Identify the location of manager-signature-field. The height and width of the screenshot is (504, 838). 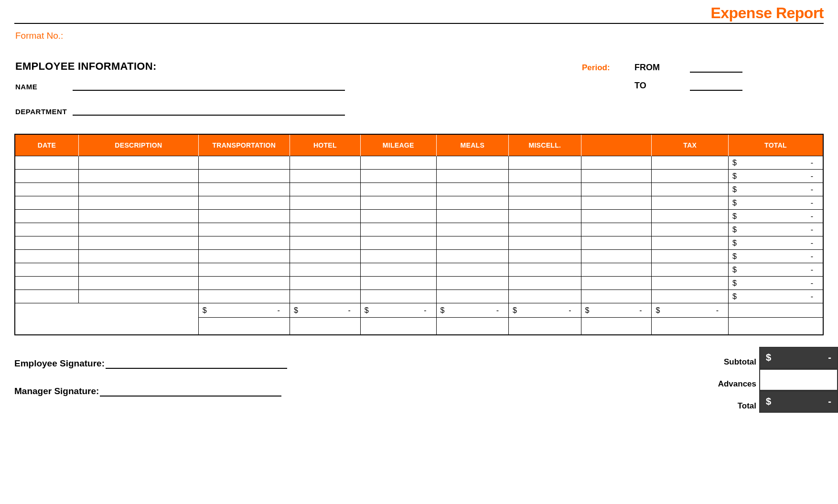
(191, 391).